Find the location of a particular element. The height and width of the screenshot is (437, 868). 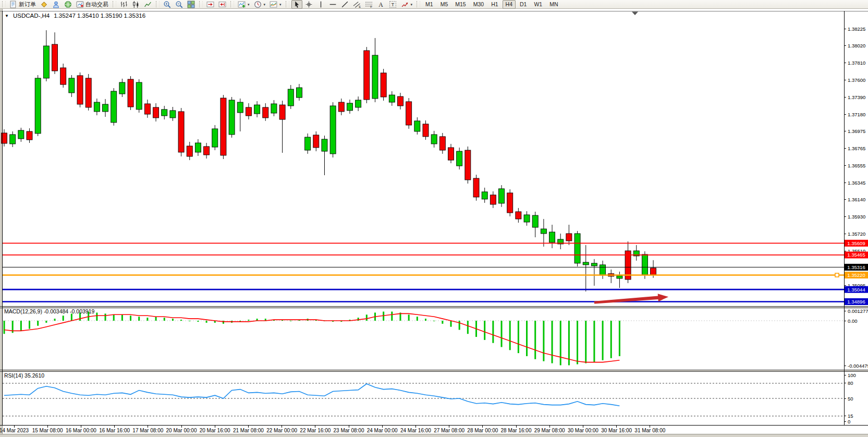

timeframe-m1-button: M1 is located at coordinates (430, 4).